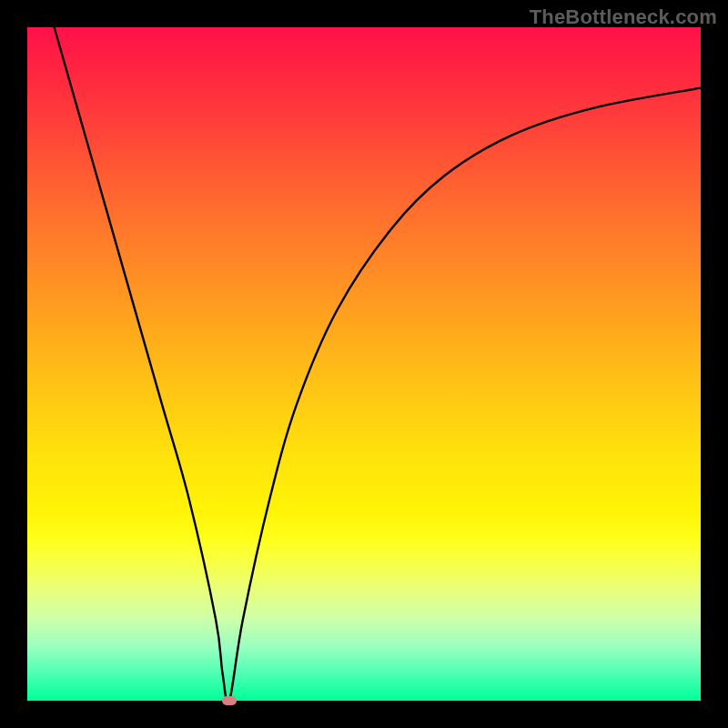  What do you see at coordinates (229, 701) in the screenshot?
I see `minimum-marker` at bounding box center [229, 701].